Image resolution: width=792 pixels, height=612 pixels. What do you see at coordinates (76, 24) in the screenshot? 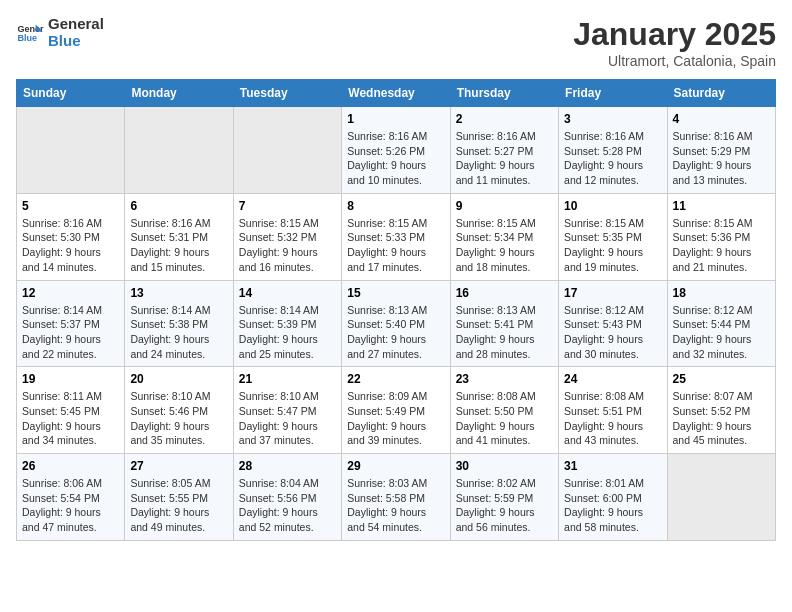
I see `logo-general: General` at bounding box center [76, 24].